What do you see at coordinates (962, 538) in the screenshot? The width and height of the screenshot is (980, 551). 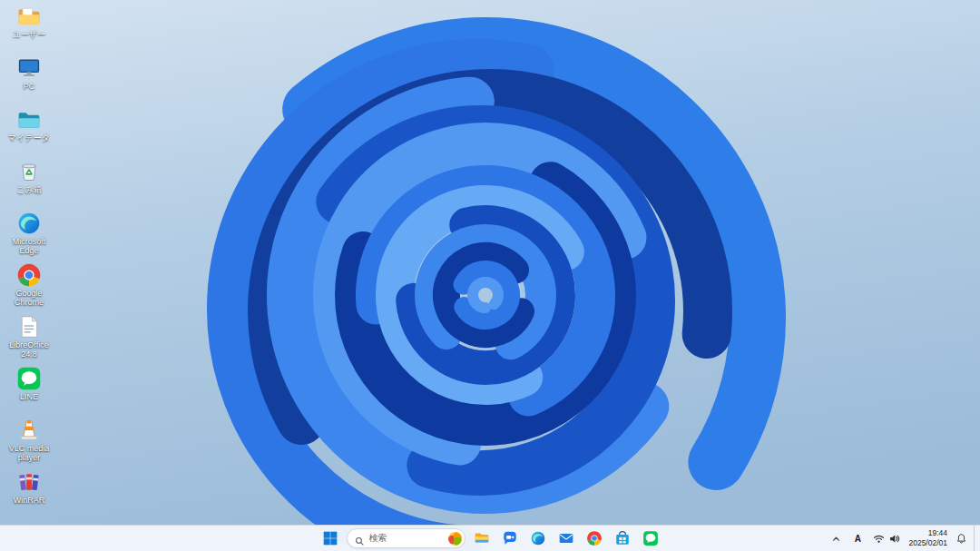 I see `notification-center-button` at bounding box center [962, 538].